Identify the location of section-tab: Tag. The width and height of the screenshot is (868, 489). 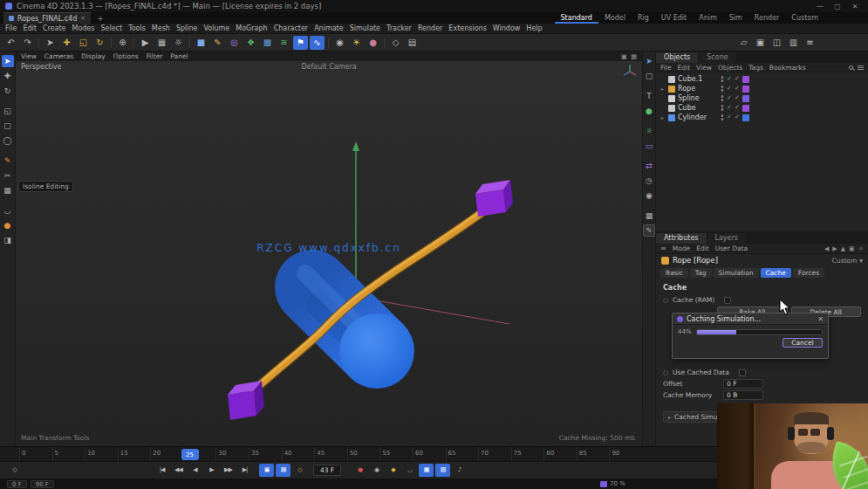
(701, 272).